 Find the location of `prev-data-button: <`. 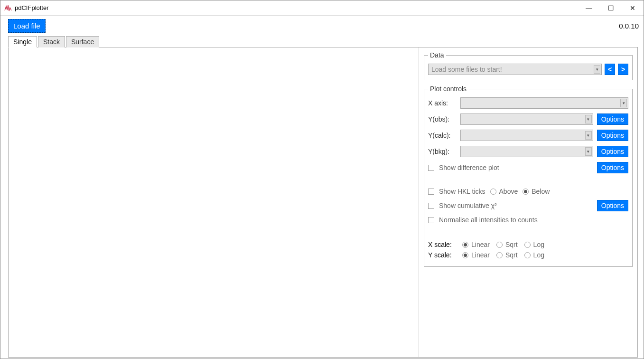

prev-data-button: < is located at coordinates (610, 69).